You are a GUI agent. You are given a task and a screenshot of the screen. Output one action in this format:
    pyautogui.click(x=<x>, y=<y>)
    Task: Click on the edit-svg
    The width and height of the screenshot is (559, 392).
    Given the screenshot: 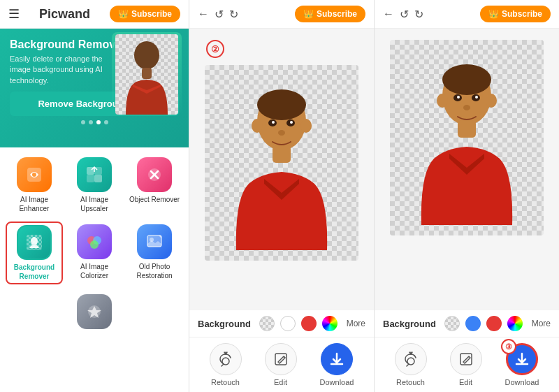 What is the action you would take?
    pyautogui.click(x=281, y=359)
    